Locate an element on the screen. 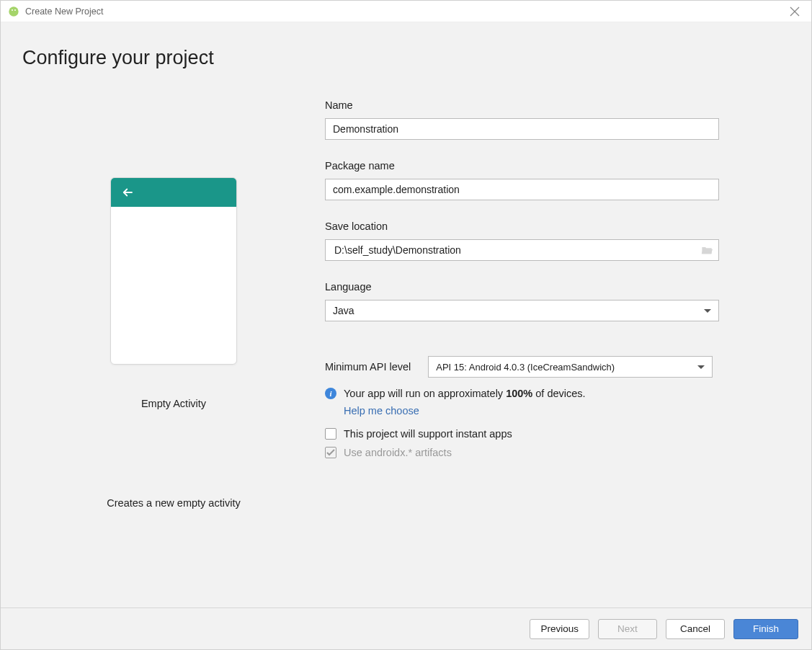 The image size is (812, 650). browse-folder-icon is located at coordinates (707, 250).